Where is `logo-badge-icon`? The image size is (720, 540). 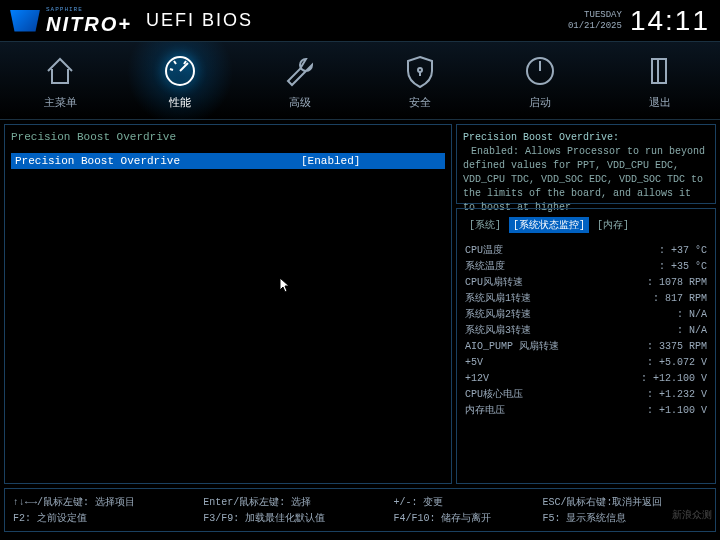
logo-badge-icon is located at coordinates (25, 21).